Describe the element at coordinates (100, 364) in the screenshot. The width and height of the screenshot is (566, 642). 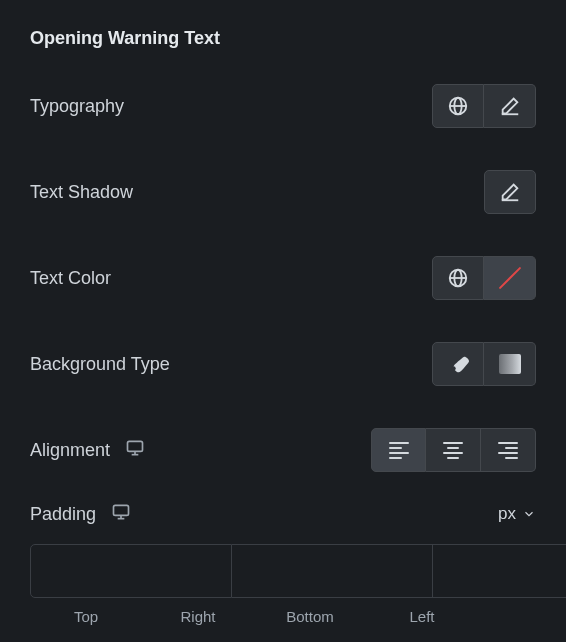
I see `background-type-label: Background Type` at that location.